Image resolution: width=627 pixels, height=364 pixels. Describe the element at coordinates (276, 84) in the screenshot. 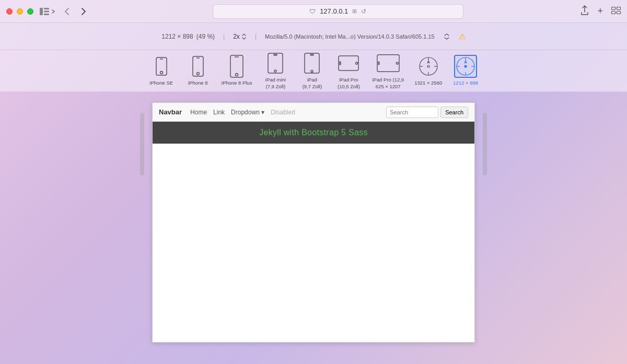

I see `ipad-mini-label: iPad mini(7,9 Zoll)` at that location.